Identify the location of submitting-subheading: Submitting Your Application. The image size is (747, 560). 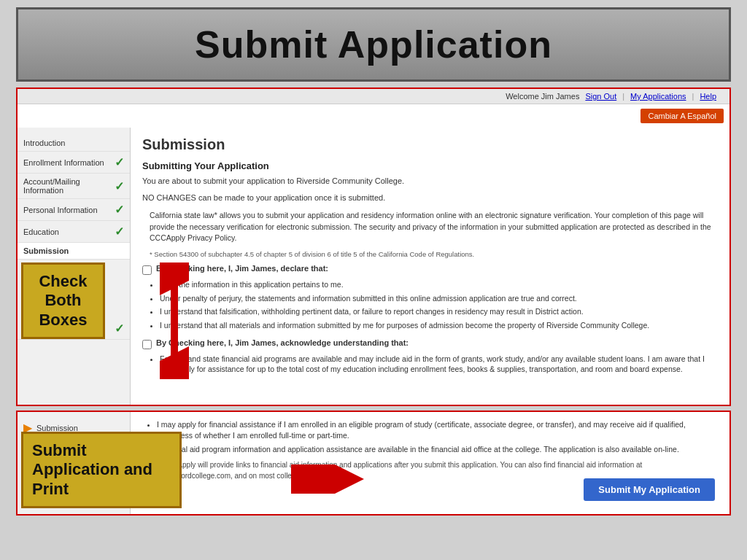
(430, 166).